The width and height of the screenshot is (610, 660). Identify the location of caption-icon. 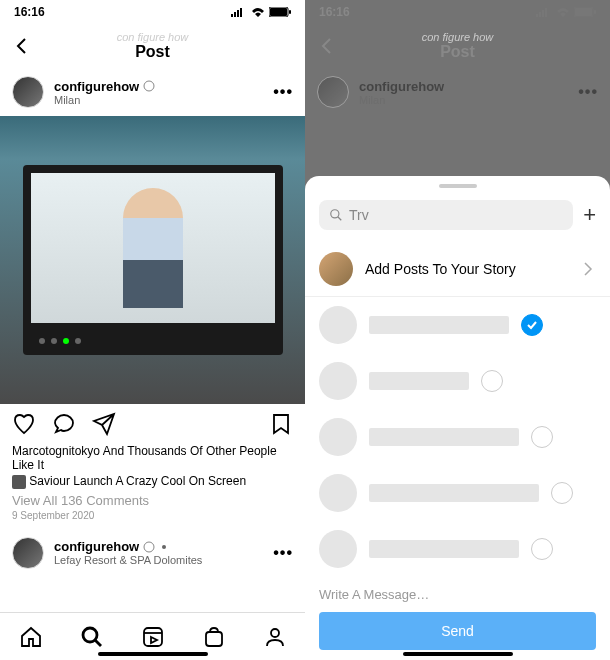
(19, 482).